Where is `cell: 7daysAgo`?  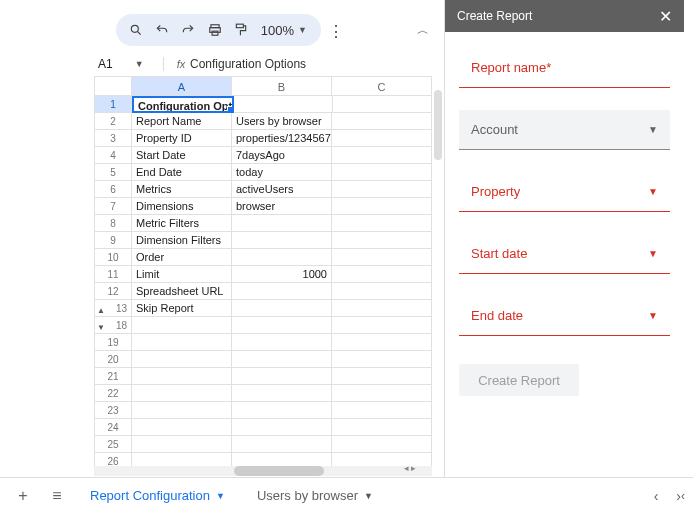
cell: 7daysAgo is located at coordinates (282, 156).